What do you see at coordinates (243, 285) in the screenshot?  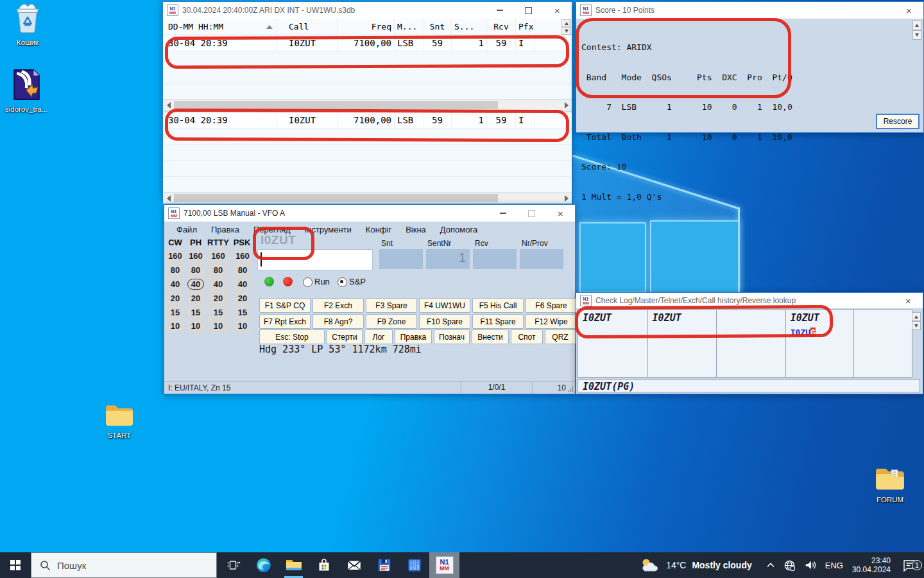 I see `band-button: 40` at bounding box center [243, 285].